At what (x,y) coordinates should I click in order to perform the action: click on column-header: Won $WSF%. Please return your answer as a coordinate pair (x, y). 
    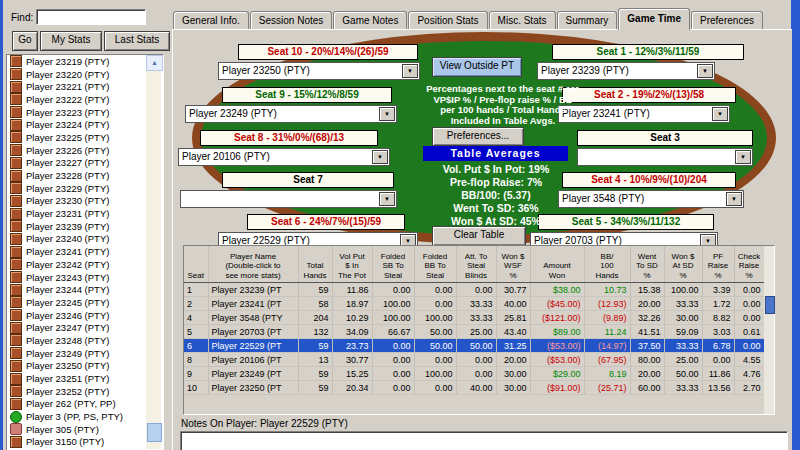
    Looking at the image, I should click on (513, 264).